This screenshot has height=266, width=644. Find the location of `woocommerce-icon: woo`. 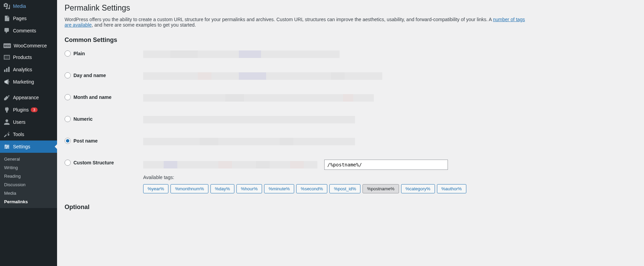

woocommerce-icon: woo is located at coordinates (7, 46).